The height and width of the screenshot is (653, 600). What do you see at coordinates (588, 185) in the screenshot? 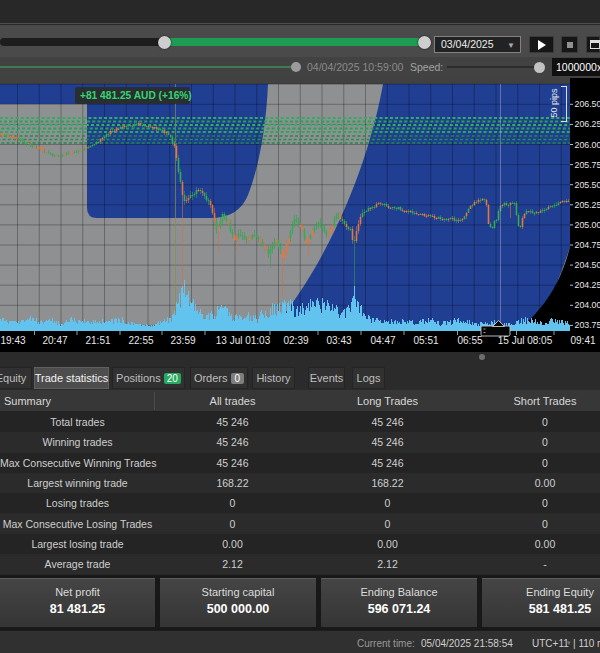
I see `svg-text: 205.50` at bounding box center [588, 185].